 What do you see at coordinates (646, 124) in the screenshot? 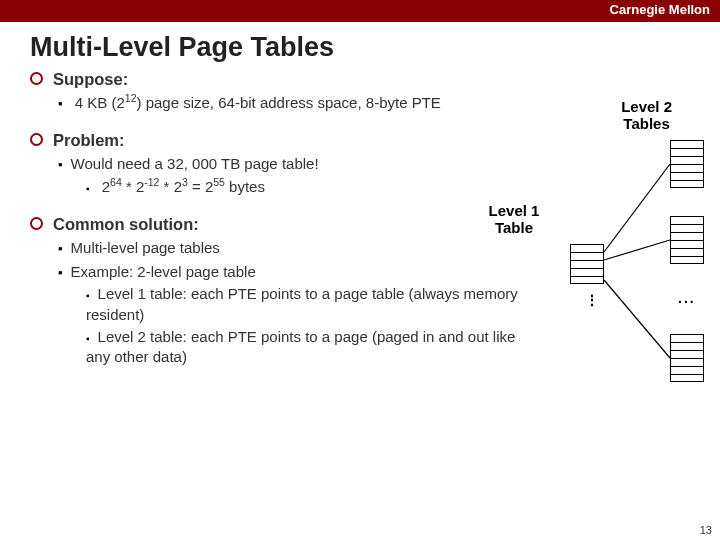
I see `level2-label-line2: Tables` at bounding box center [646, 124].